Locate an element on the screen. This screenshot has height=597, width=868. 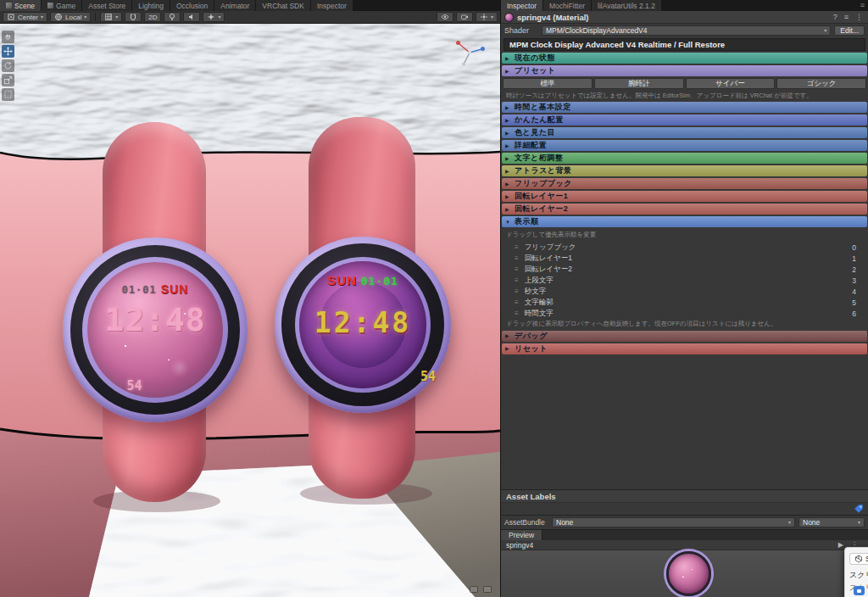
presets-icon: ≡ is located at coordinates (846, 17).